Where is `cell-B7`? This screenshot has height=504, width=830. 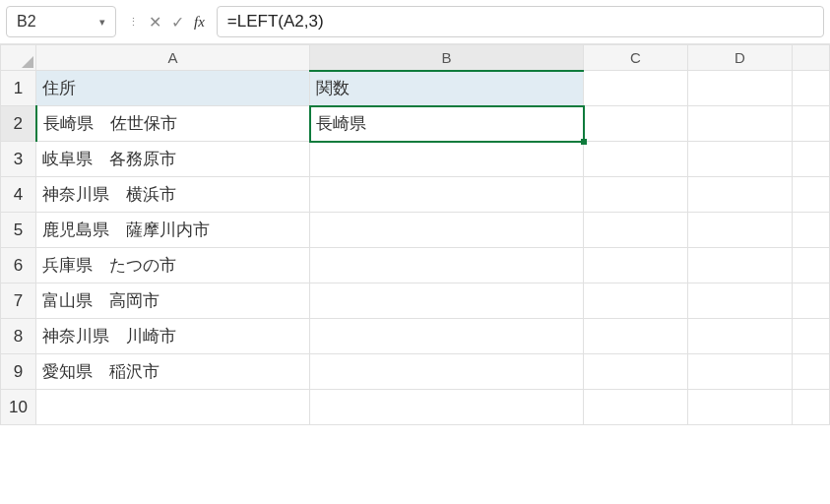 cell-B7 is located at coordinates (447, 301).